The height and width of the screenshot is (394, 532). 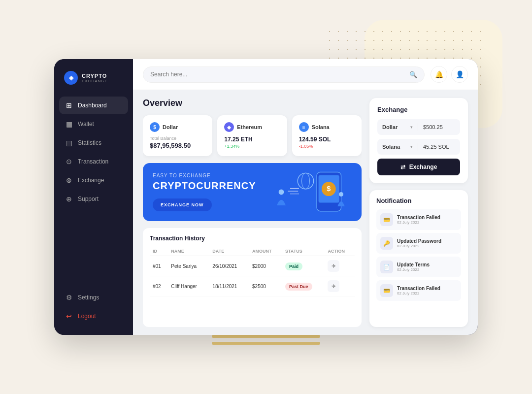 I want to click on sidebar-logo: ◈ CRYPTO EXCHANGE, so click(x=94, y=84).